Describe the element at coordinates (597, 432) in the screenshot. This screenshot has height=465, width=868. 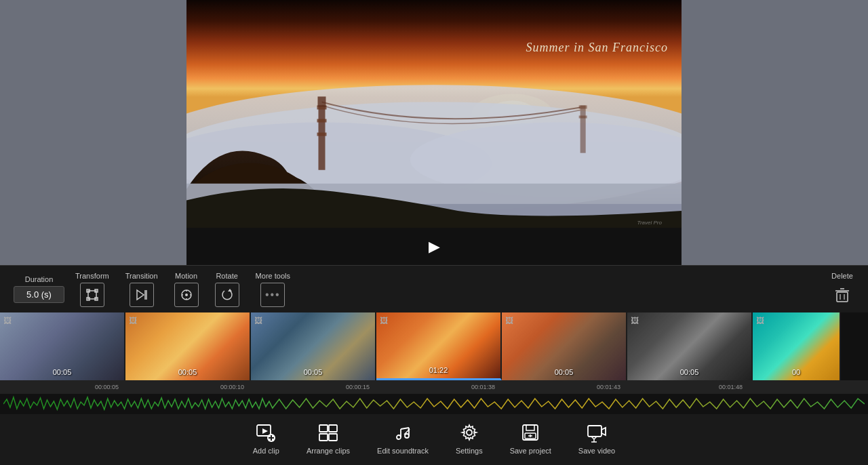
I see `save-video-icon` at that location.